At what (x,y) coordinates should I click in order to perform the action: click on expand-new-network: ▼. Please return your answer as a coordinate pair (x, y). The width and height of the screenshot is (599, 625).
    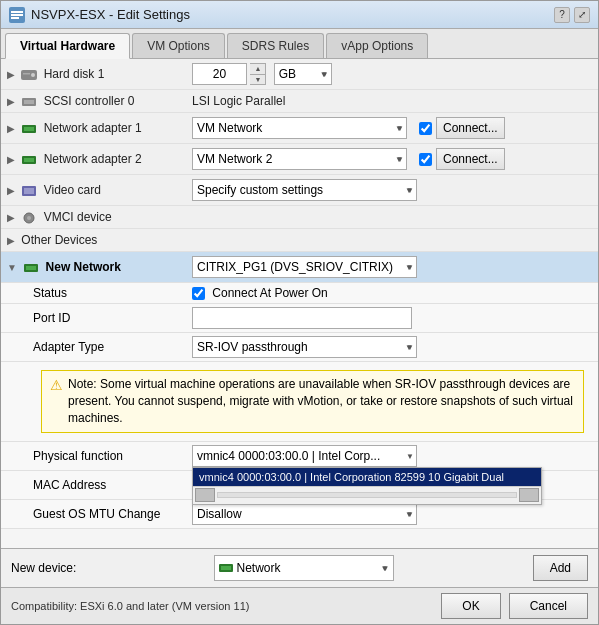
    Looking at the image, I should click on (12, 268).